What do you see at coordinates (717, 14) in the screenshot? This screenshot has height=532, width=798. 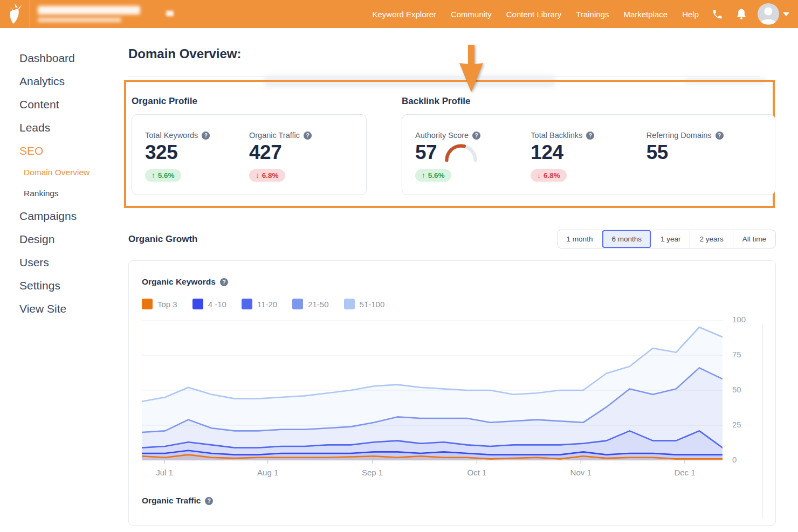 I see `phone-icon` at bounding box center [717, 14].